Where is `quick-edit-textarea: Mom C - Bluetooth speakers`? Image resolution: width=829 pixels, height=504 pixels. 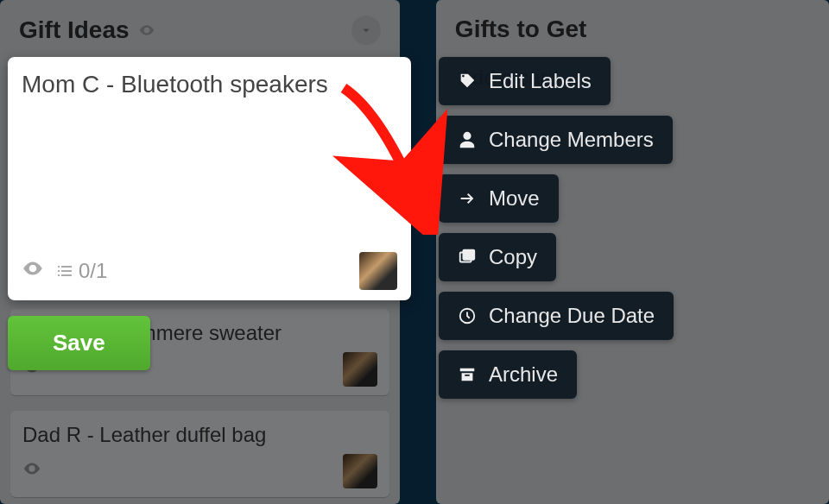
quick-edit-textarea: Mom C - Bluetooth speakers is located at coordinates (209, 148).